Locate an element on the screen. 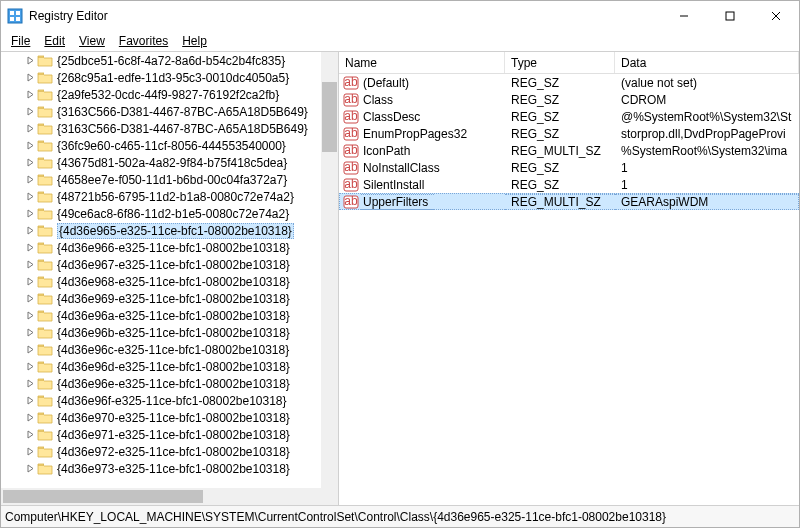 This screenshot has height=528, width=800. tree-node: {4d36e969-e325-11ce-bfc1-08002be10318} is located at coordinates (170, 298).